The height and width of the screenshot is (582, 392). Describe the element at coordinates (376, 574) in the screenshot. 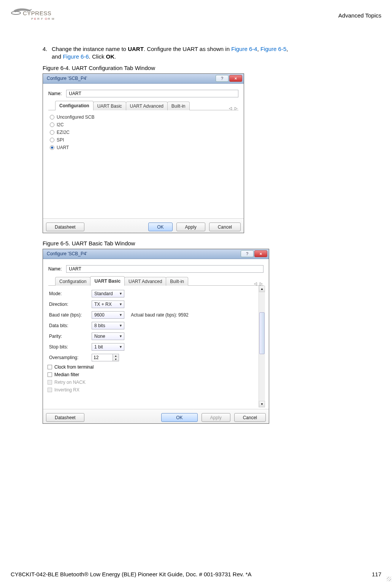

I see `footer-page-number: 117` at that location.